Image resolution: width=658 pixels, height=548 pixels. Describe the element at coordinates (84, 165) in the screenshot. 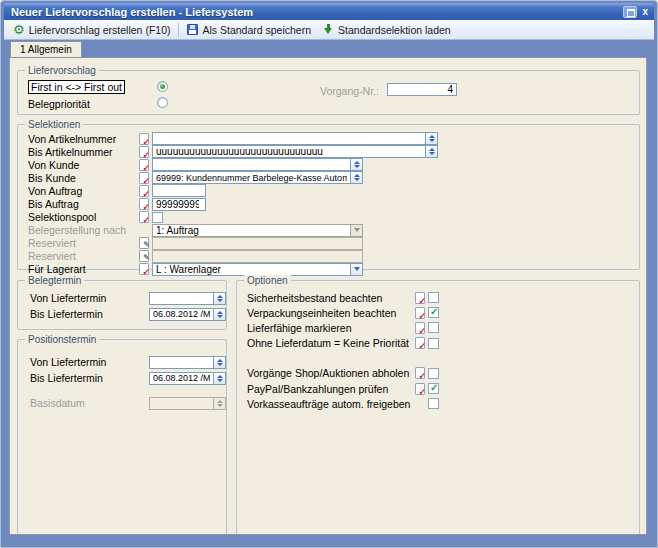

I see `von-kunde-label: Von Kunde` at that location.